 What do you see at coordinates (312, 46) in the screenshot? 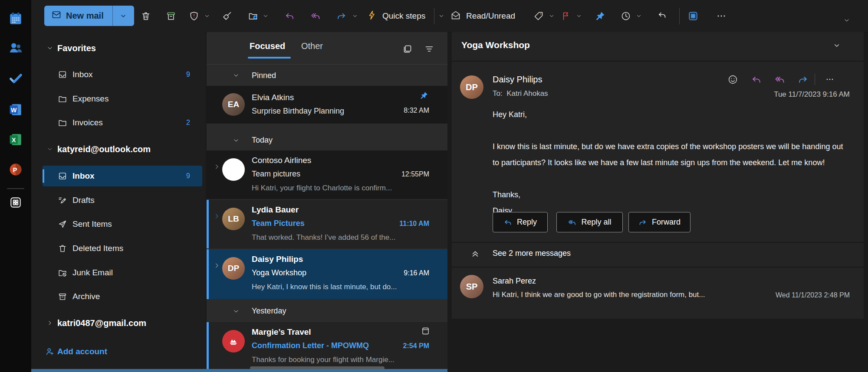
I see `tab-other: Other` at bounding box center [312, 46].